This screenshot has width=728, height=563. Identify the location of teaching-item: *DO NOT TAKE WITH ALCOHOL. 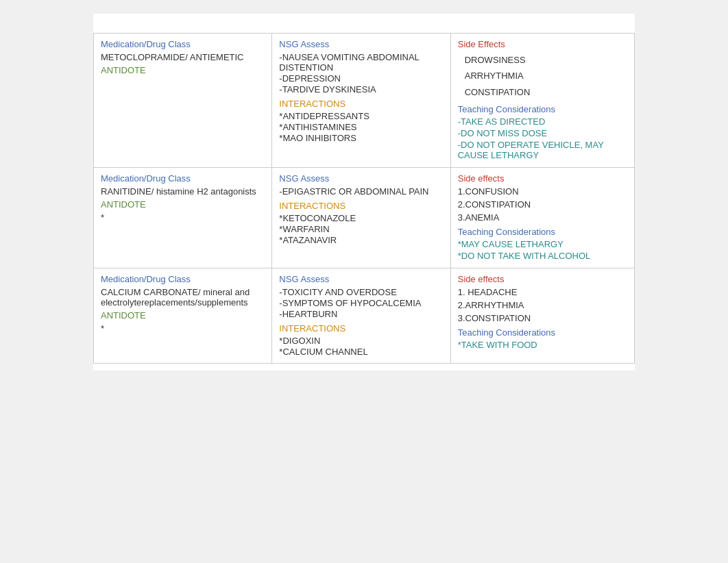
(543, 256).